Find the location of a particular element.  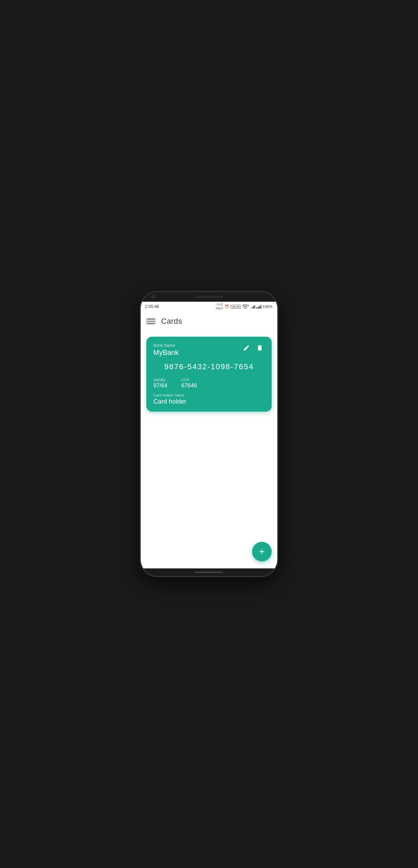

phone-speaker is located at coordinates (209, 297).